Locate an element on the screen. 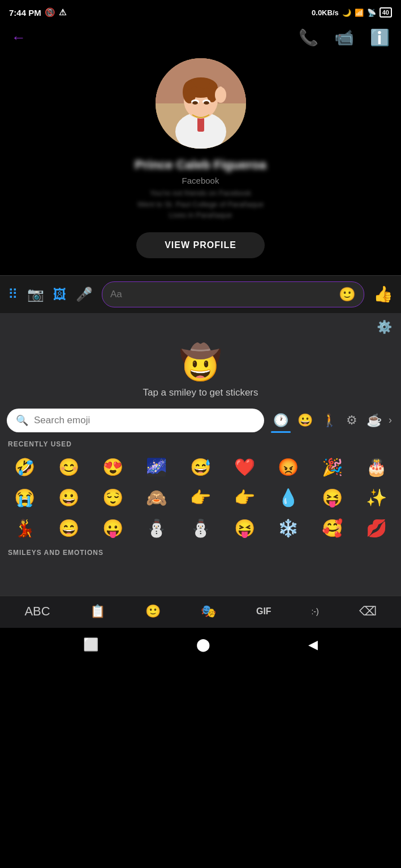  emoji-stuck-out-tongue: 😝 is located at coordinates (333, 498).